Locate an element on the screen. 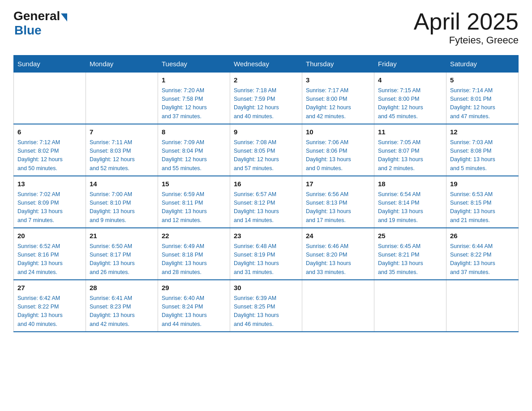 This screenshot has height=411, width=532. calendar-subtitle: Fyteies, Greece is located at coordinates (466, 40).